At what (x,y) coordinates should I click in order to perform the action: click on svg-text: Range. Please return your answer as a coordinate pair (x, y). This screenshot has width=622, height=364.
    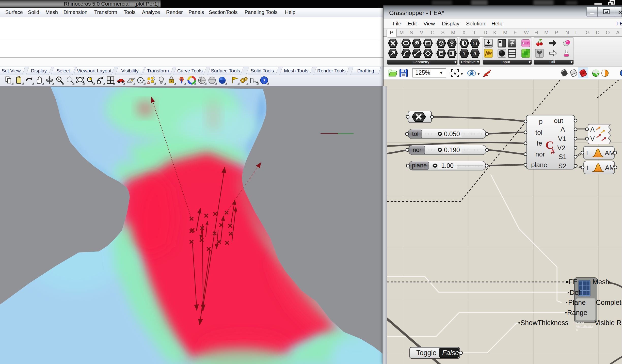
    Looking at the image, I should click on (577, 313).